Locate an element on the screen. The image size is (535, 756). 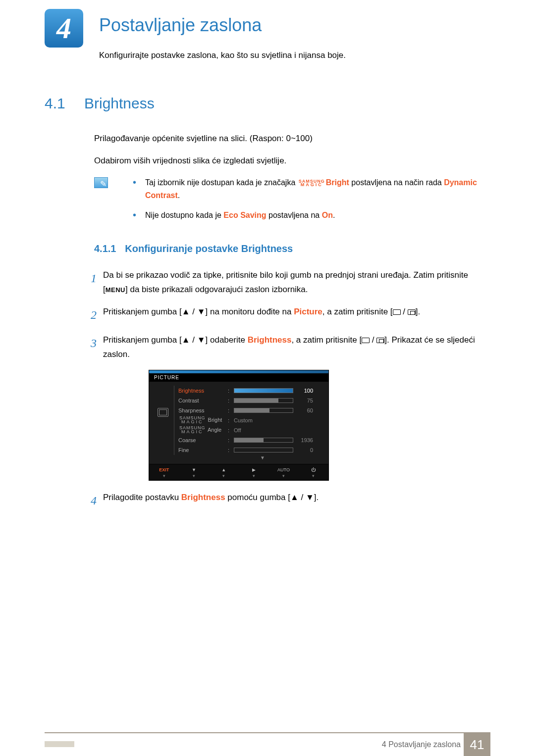
note-block: • Taj izbornik nije dostupan kada je zna… is located at coordinates (292, 202).